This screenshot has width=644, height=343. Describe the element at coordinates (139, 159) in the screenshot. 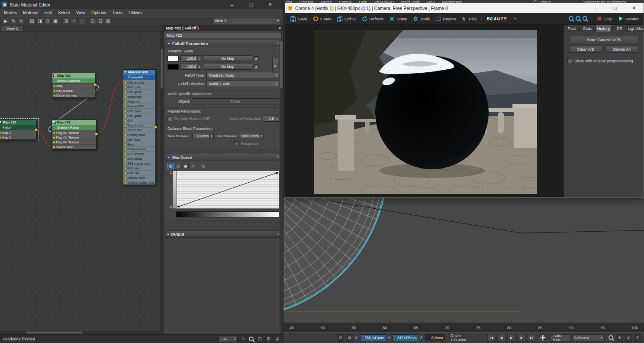

I see `node-slot: SSS radius` at that location.